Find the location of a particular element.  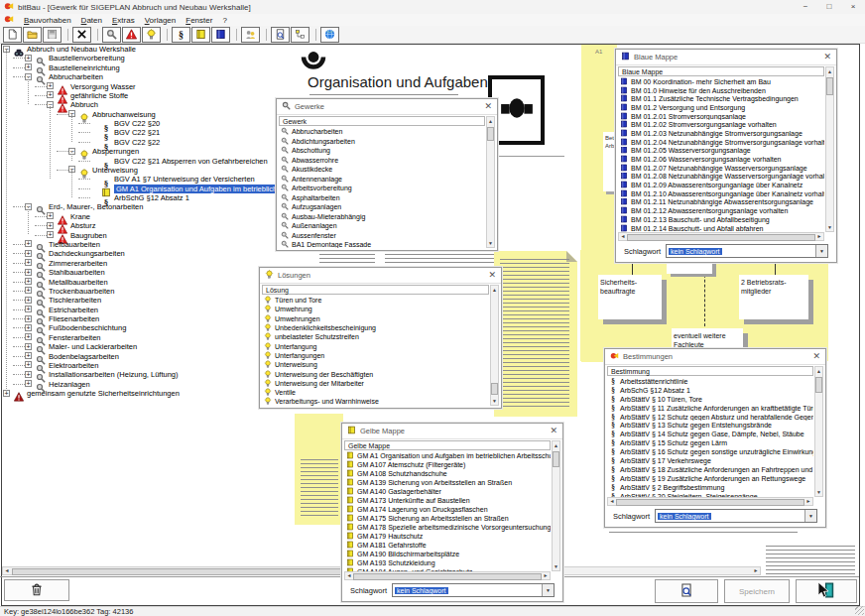

yellow-book-button is located at coordinates (200, 35).